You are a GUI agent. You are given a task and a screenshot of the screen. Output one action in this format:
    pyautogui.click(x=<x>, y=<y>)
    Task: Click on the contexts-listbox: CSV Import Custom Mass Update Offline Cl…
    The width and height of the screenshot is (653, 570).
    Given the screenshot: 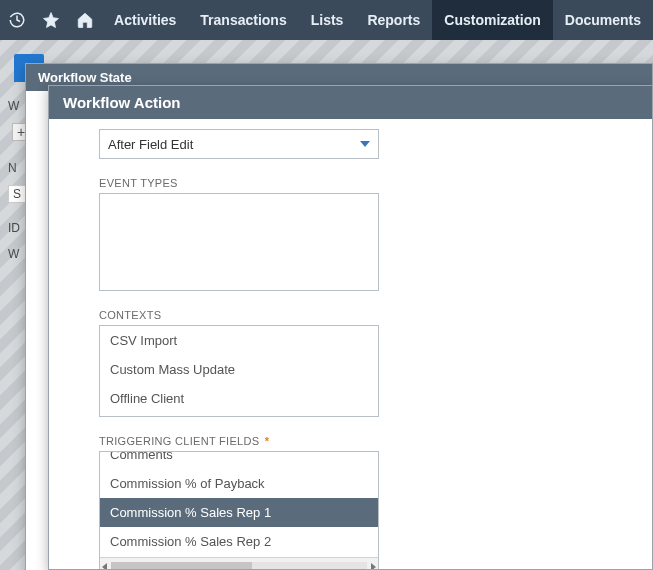 What is the action you would take?
    pyautogui.click(x=239, y=371)
    